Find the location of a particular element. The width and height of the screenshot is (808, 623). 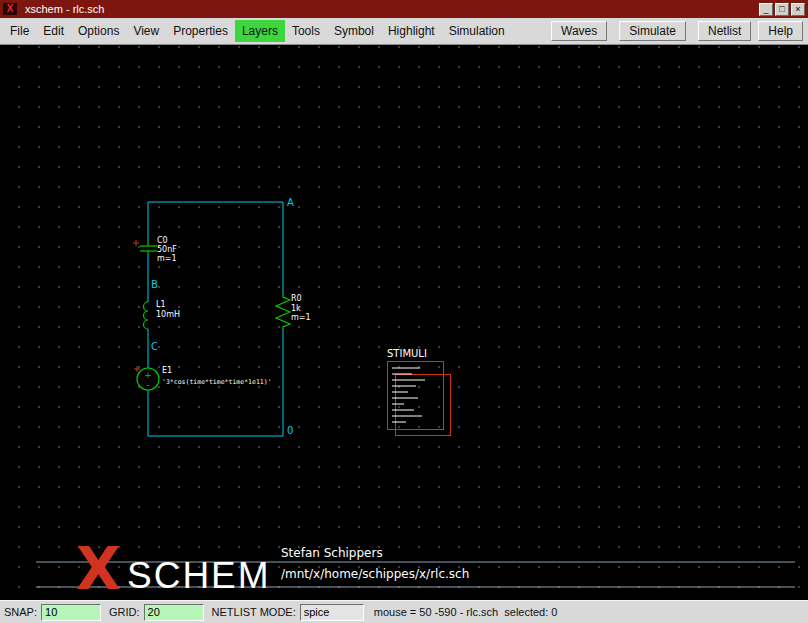

stimuli-code-lines is located at coordinates (408, 395).